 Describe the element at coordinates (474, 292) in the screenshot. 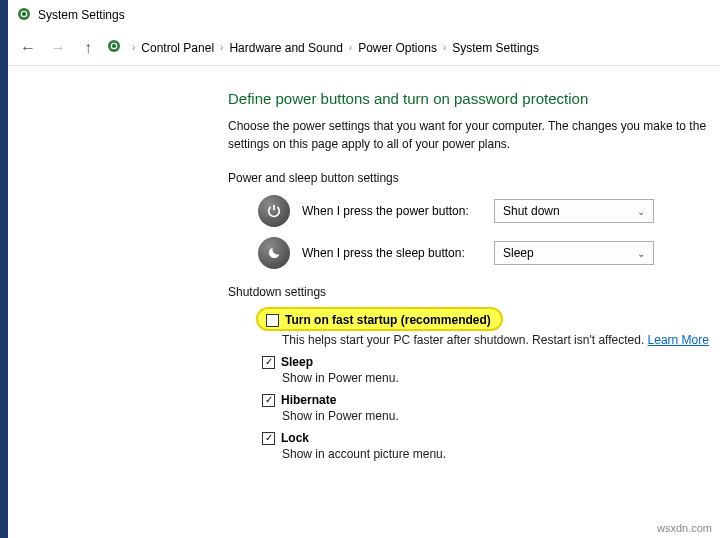

I see `section-shutdown-label: Shutdown settings` at that location.